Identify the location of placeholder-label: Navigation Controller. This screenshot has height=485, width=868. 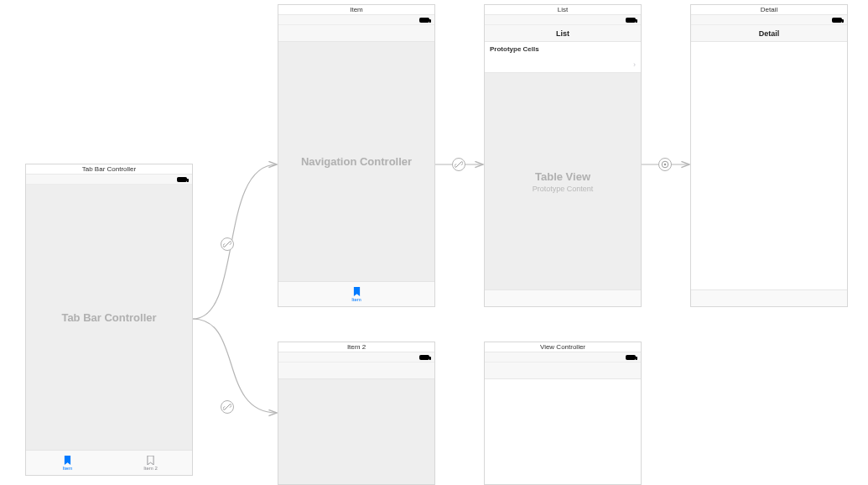
(356, 161).